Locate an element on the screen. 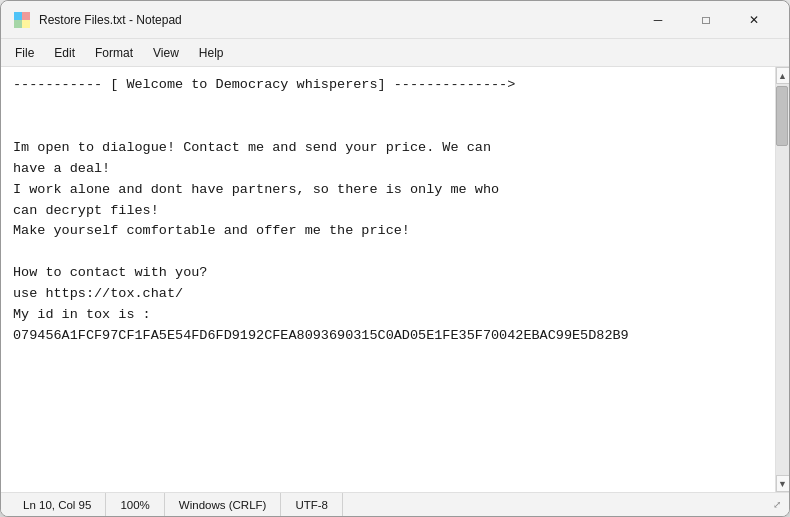 The width and height of the screenshot is (790, 517). zoom-level: 100% is located at coordinates (135, 504).